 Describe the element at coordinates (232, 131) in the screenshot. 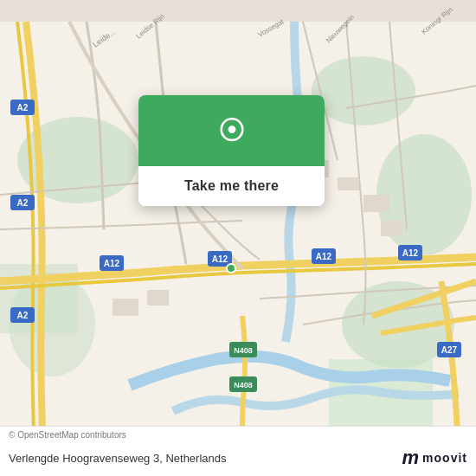

I see `popup-header` at that location.